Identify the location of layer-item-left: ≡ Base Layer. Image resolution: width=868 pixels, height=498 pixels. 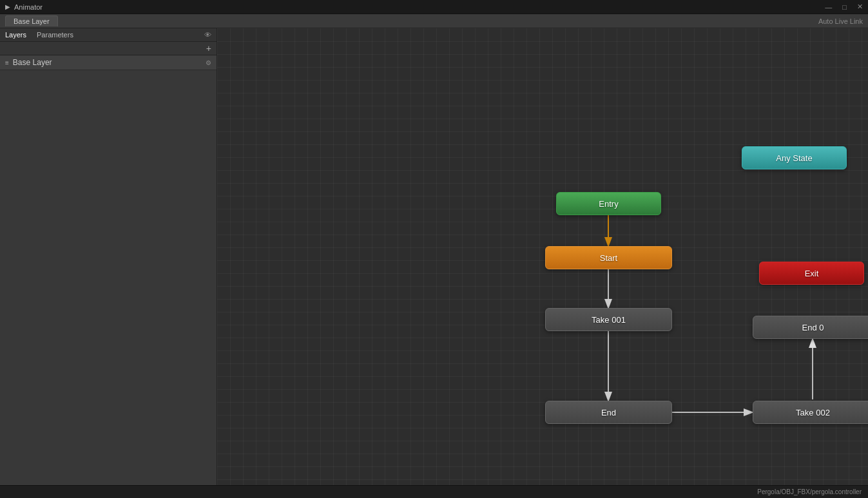
(28, 62).